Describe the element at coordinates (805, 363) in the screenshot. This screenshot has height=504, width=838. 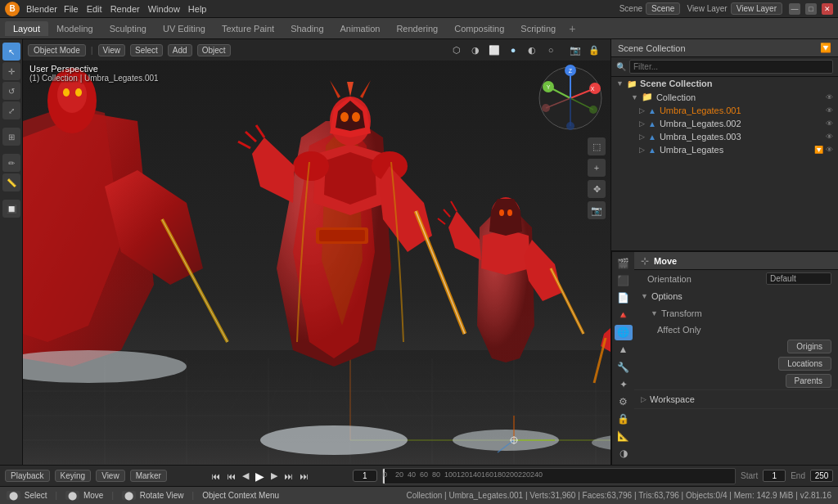
I see `locations-button: Locations` at that location.